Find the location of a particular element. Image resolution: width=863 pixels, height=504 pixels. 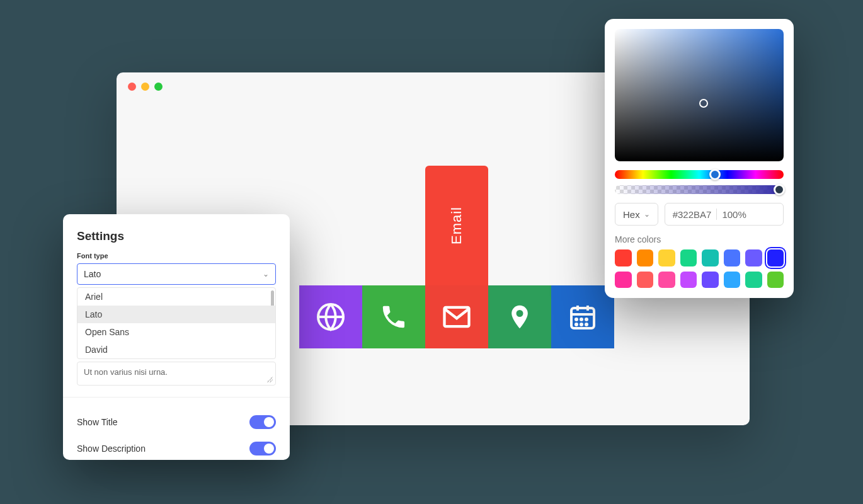

swatches-grid is located at coordinates (699, 268).